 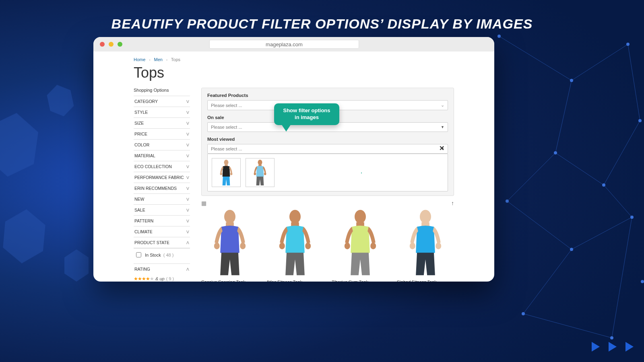 I want to click on product-name: Sinbad Fitness Tank, so click(x=425, y=281).